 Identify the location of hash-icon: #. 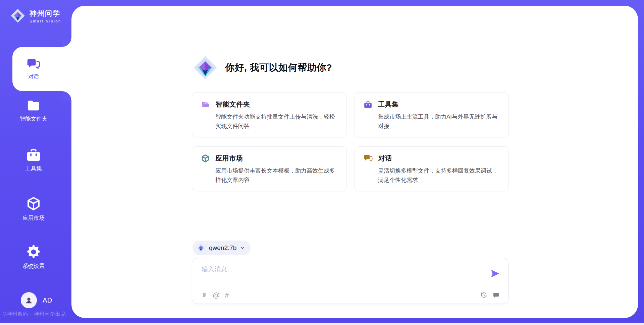
(227, 295).